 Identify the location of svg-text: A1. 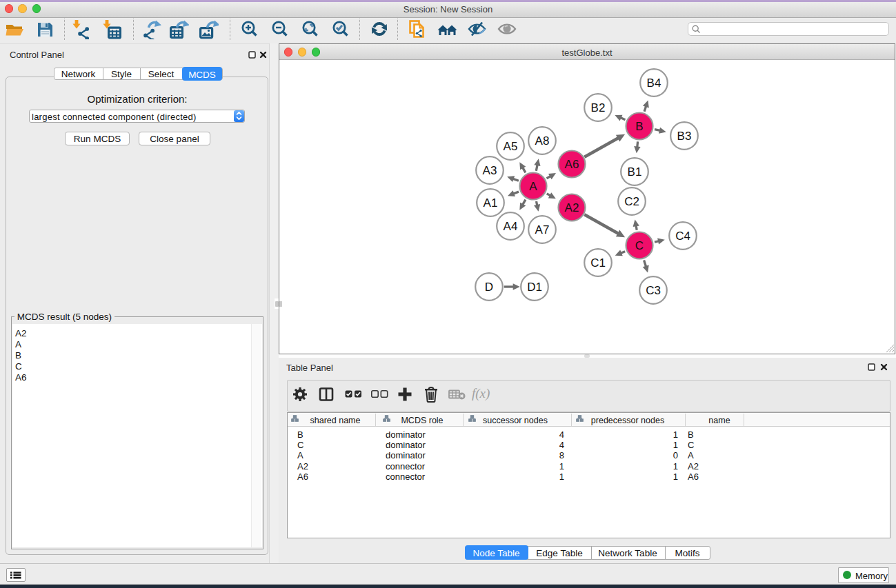
(491, 203).